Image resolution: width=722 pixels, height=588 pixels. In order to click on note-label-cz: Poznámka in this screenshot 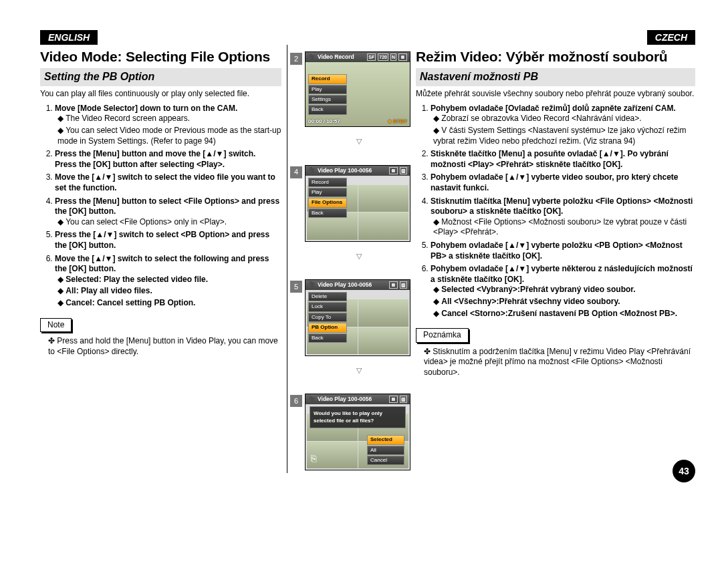, I will do `click(443, 335)`.